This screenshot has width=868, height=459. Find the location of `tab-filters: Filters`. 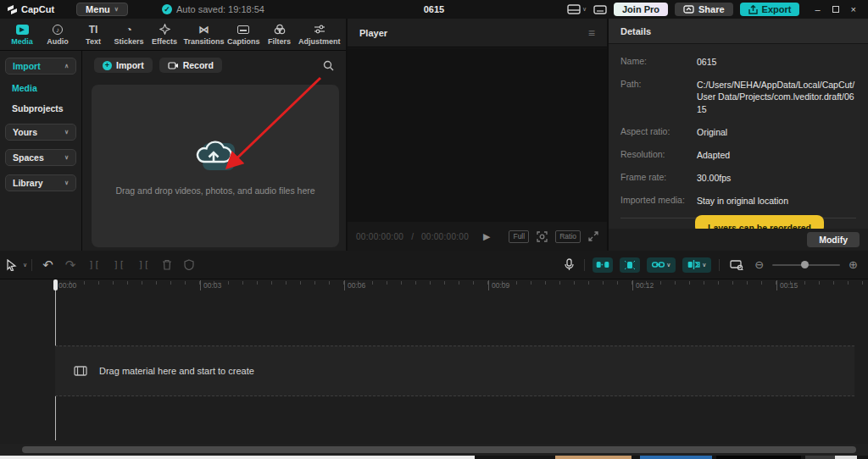

tab-filters: Filters is located at coordinates (280, 35).